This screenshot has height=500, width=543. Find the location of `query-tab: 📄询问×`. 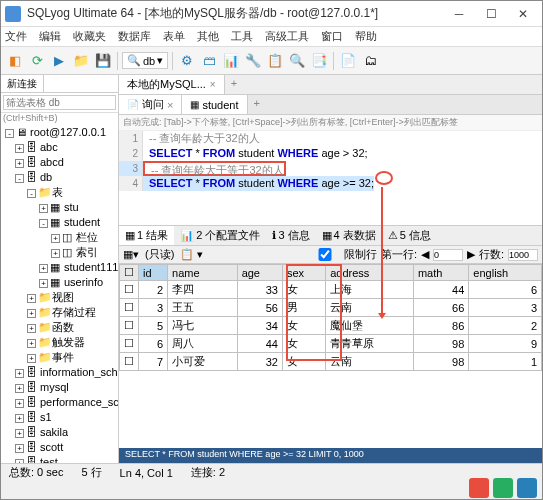

query-tab: 📄询问× is located at coordinates (150, 104).